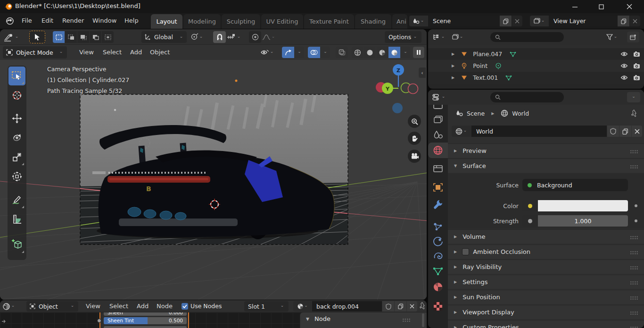  I want to click on tool-move, so click(17, 118).